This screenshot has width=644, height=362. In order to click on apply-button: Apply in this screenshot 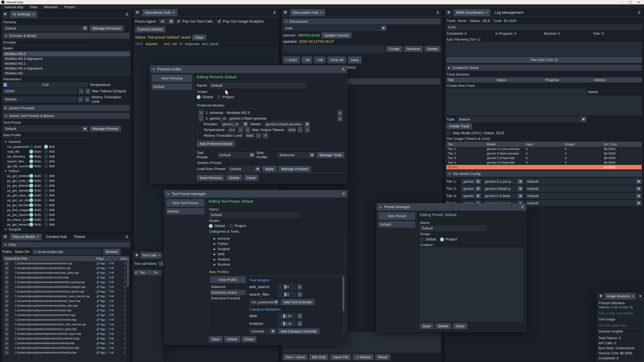, I will do `click(270, 169)`.